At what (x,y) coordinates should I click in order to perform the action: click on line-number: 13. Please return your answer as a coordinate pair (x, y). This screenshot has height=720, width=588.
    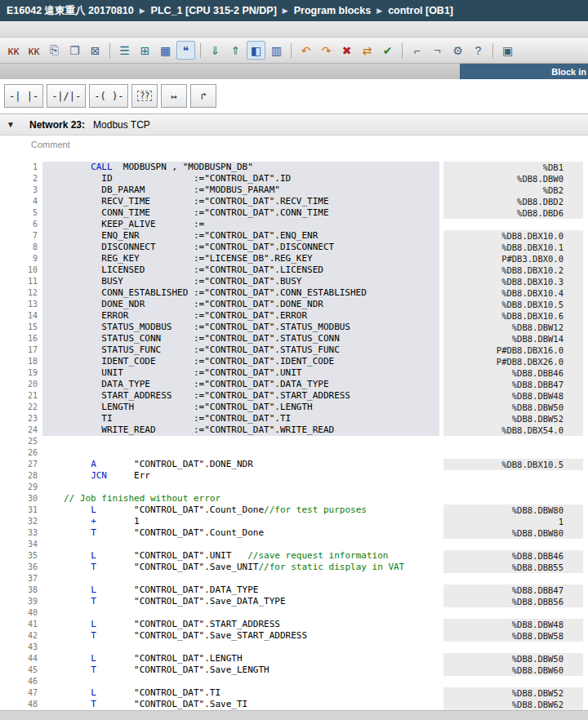
    Looking at the image, I should click on (21, 304).